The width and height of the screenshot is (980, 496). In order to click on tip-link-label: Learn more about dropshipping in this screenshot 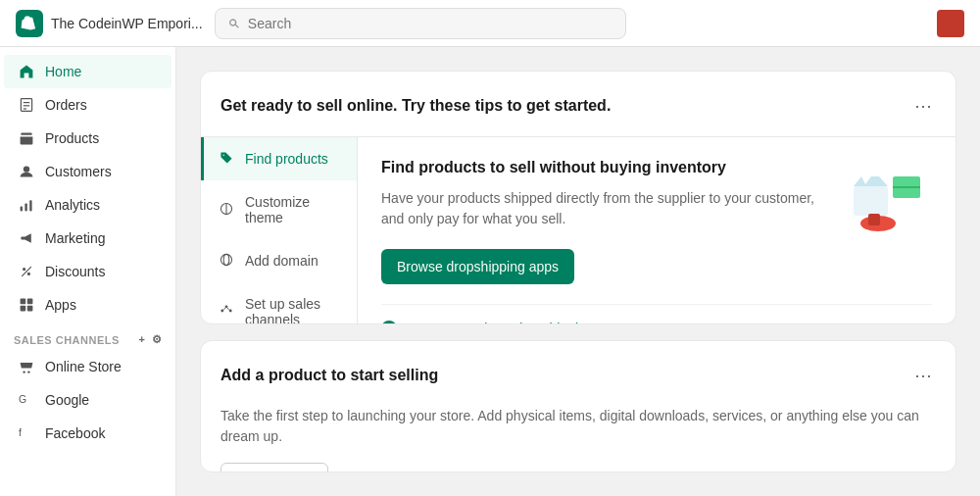, I will do `click(498, 322)`.